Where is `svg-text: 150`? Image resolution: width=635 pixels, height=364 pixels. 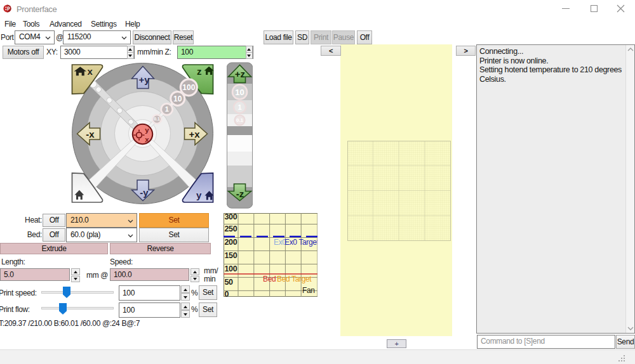 svg-text: 150 is located at coordinates (231, 256).